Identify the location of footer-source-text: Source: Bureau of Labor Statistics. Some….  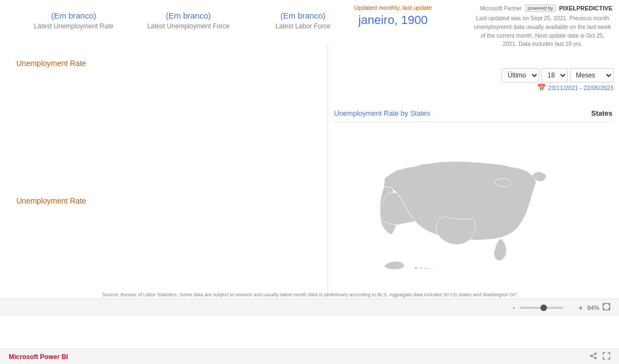
(310, 294).